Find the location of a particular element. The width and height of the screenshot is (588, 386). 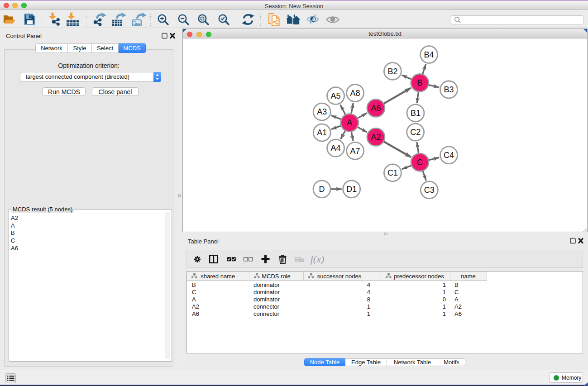

svg-text: A7 is located at coordinates (355, 151).